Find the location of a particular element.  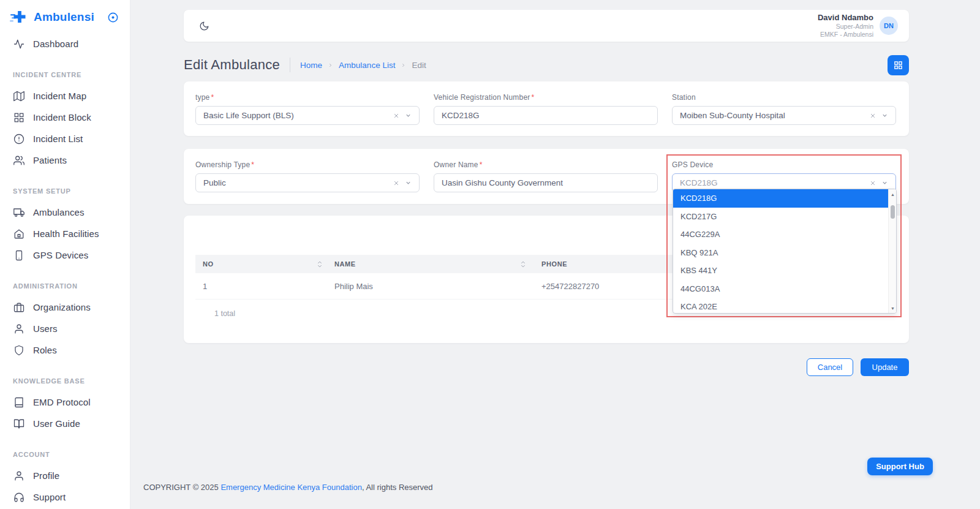

sidebar-item-label: Incident List is located at coordinates (58, 138).